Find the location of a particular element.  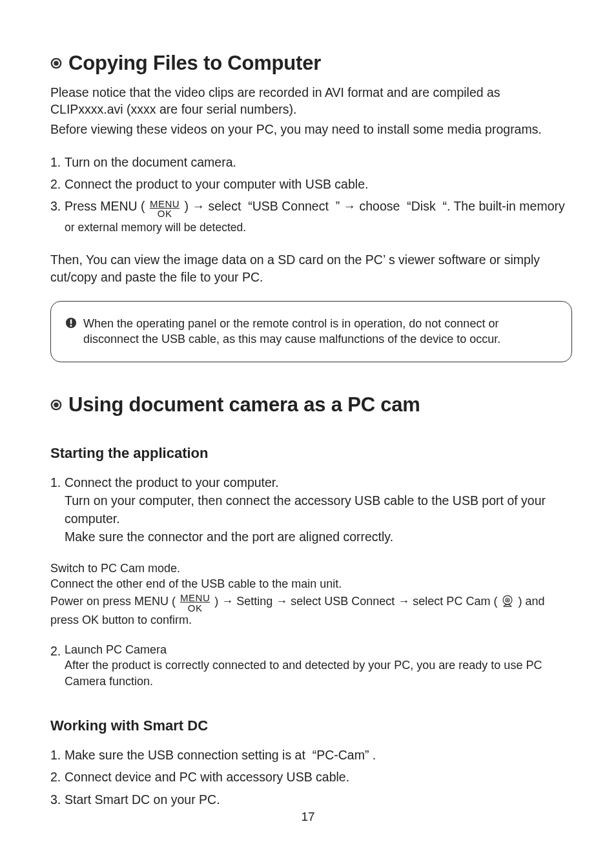

subheading-smartdc: Working with Smart DC is located at coordinates (311, 726).